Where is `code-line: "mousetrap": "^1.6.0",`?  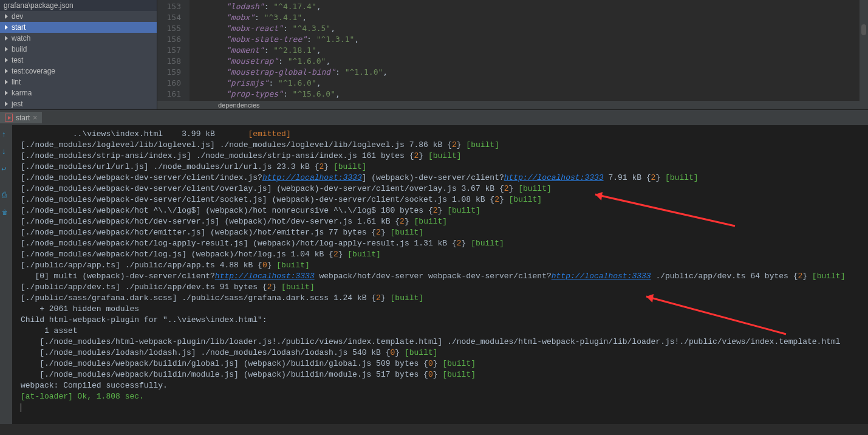 code-line: "mousetrap": "^1.6.0", is located at coordinates (547, 61).